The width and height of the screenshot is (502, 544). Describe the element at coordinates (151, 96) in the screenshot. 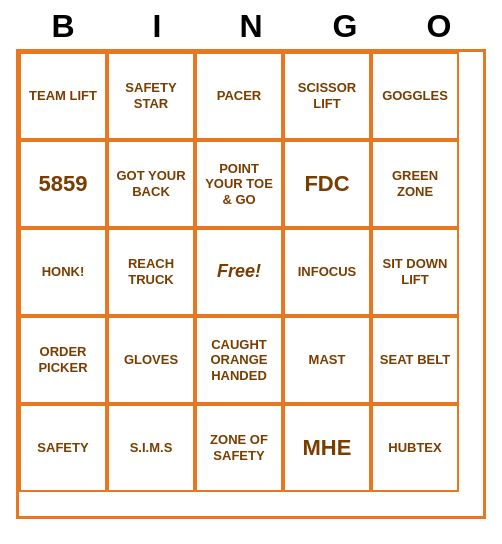

I see `bingo-cell-1: SAFETY STAR` at that location.